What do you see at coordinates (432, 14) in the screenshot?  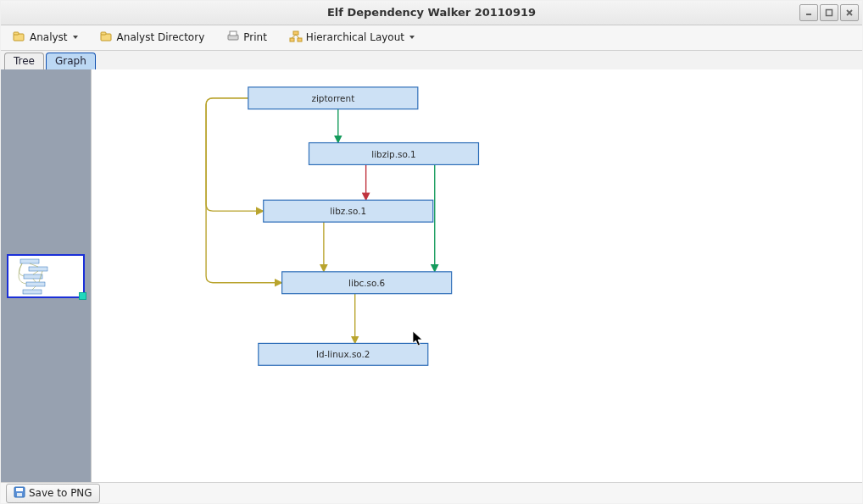 I see `title-bar: Elf Dependency Walker 20110919` at bounding box center [432, 14].